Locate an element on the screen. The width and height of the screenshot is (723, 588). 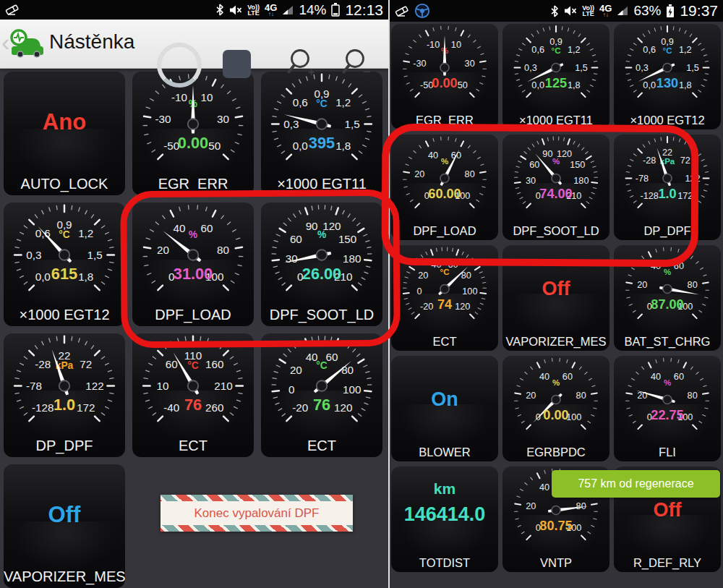
gauge-value: 31.00 is located at coordinates (193, 273).